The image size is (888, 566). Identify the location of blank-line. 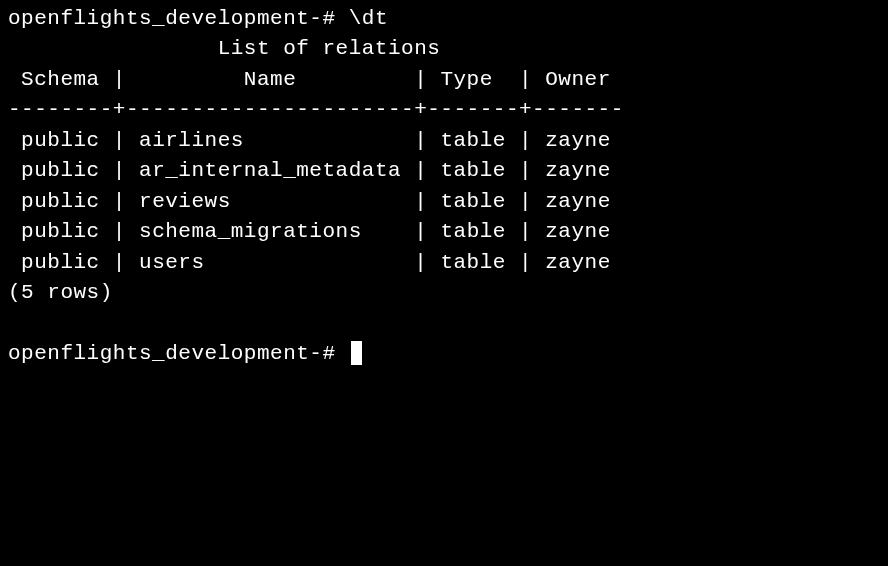
(444, 323).